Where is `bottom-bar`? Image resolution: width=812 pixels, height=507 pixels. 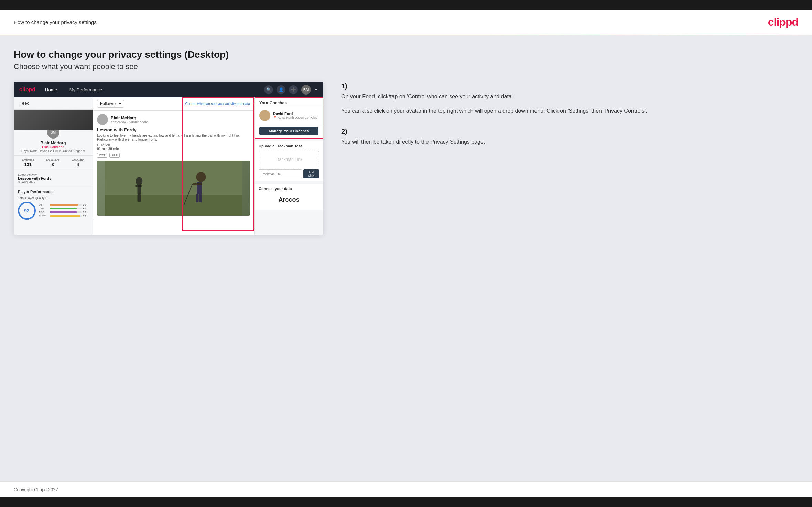
bottom-bar is located at coordinates (406, 502).